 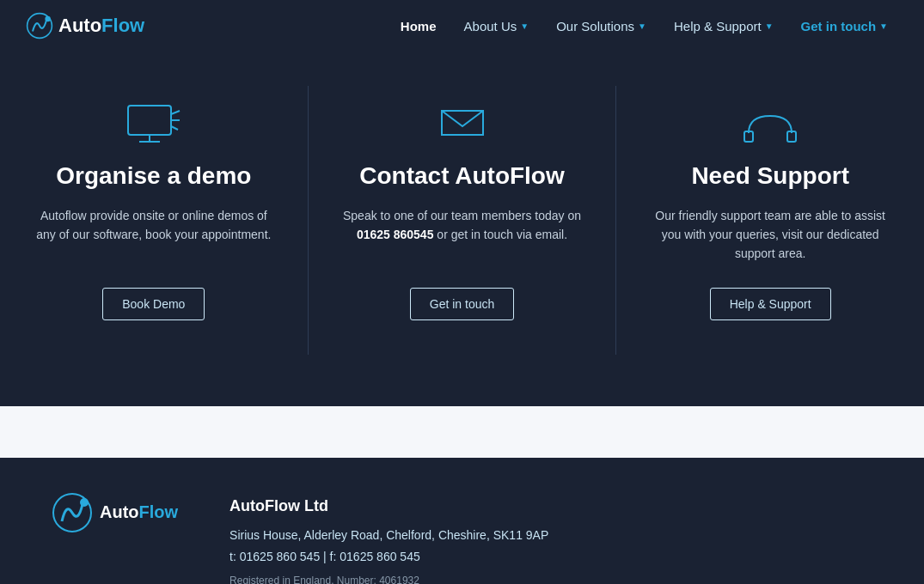 What do you see at coordinates (497, 26) in the screenshot?
I see `nav-about: About Us ▼` at bounding box center [497, 26].